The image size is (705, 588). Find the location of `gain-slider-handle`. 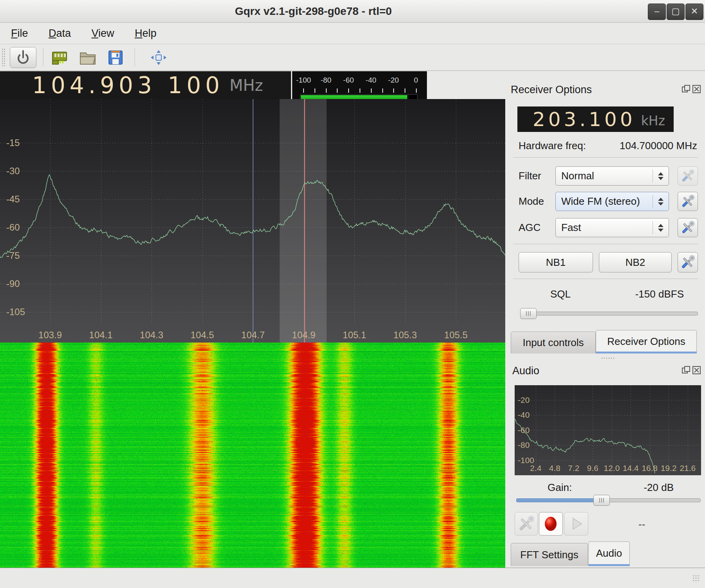

gain-slider-handle is located at coordinates (602, 500).